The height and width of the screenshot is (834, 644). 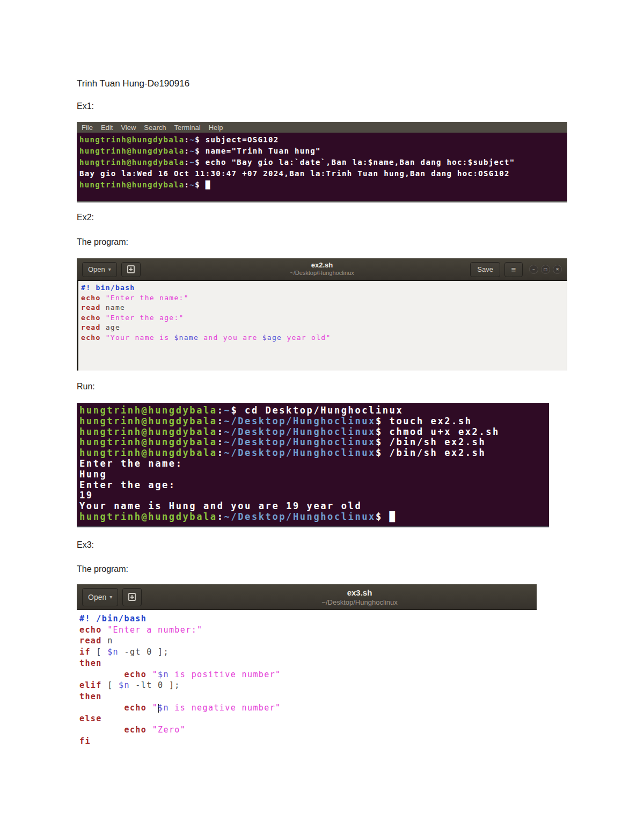 I want to click on terminal-window-run: hungtrinh@hungdybala:~$ cd Desktop/Hungh…, so click(x=313, y=465).